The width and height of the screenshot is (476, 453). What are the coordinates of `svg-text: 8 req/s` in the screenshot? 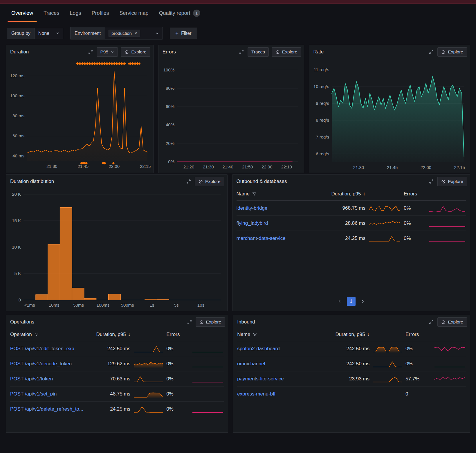 It's located at (323, 120).